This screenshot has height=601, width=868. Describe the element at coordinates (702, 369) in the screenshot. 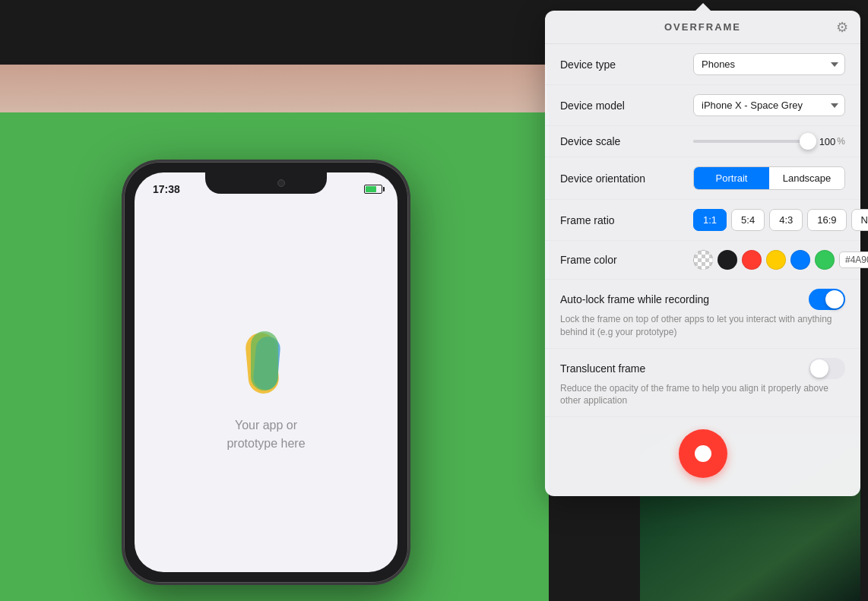

I see `translucent-top: Translucent frame` at that location.